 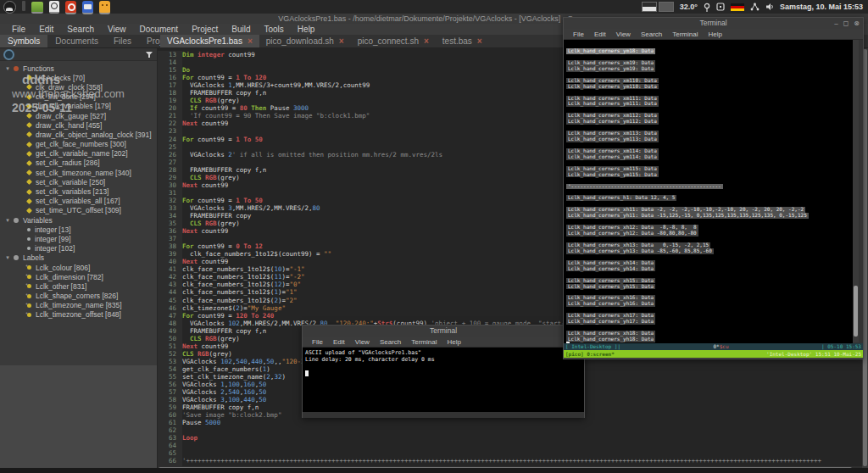 I want to click on chat-app-icon, so click(x=105, y=8).